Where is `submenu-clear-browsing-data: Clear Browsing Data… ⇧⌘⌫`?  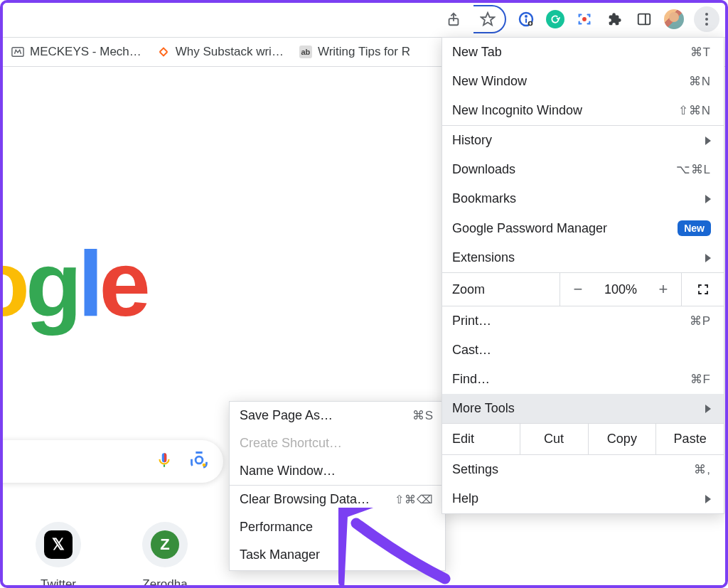 submenu-clear-browsing-data: Clear Browsing Data… ⇧⌘⌫ is located at coordinates (337, 499).